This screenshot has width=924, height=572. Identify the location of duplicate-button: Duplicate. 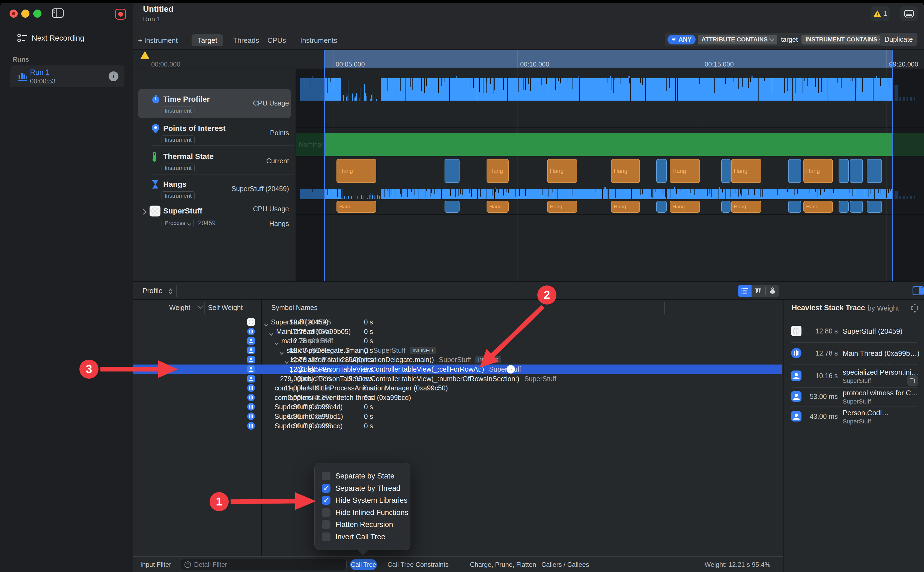
(899, 39).